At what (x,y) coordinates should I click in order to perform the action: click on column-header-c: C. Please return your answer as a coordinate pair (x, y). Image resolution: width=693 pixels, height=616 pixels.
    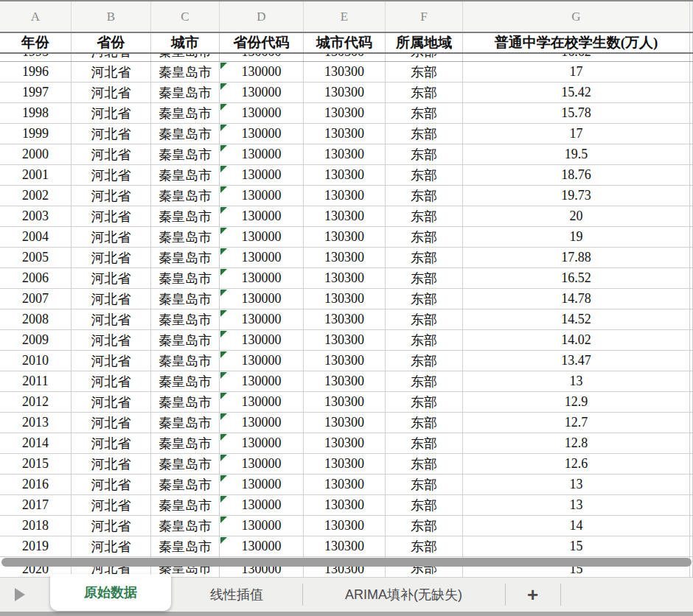
    Looking at the image, I should click on (186, 16).